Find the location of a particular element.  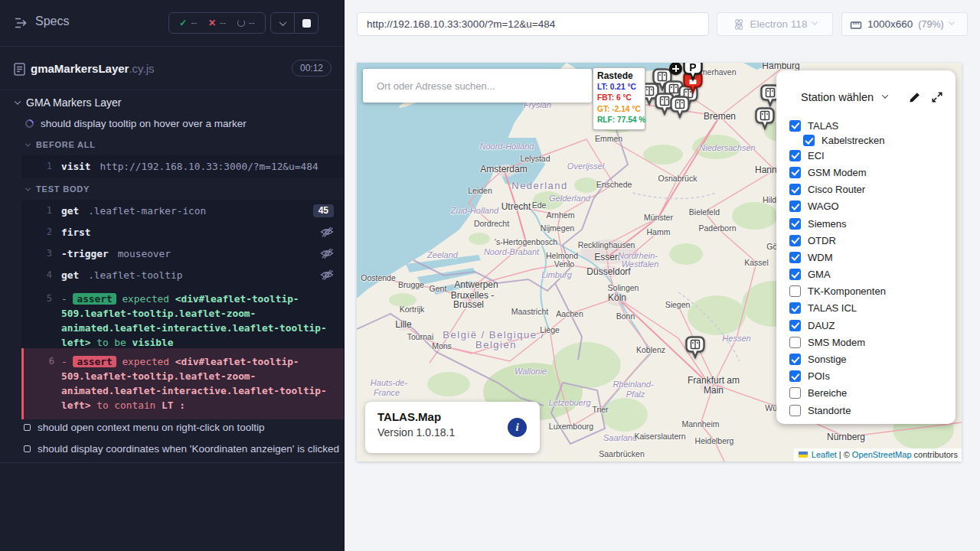

map-place-label: Utrecht is located at coordinates (516, 207).